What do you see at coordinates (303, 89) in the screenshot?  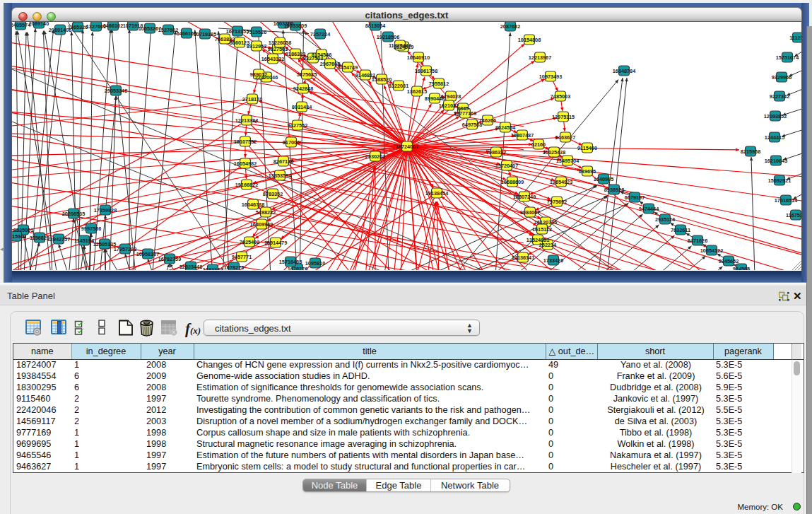 I see `svg-text: 9242848` at bounding box center [303, 89].